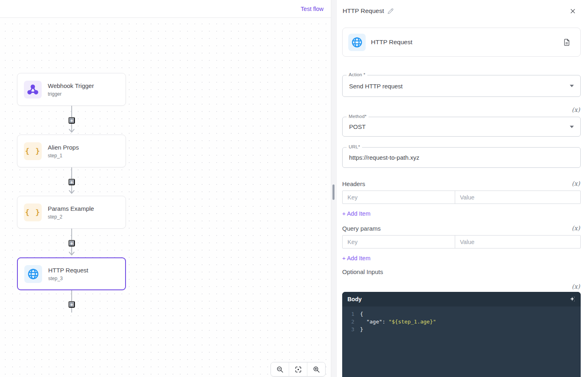 This screenshot has width=588, height=377. What do you see at coordinates (399, 197) in the screenshot?
I see `headers-key-input` at bounding box center [399, 197].